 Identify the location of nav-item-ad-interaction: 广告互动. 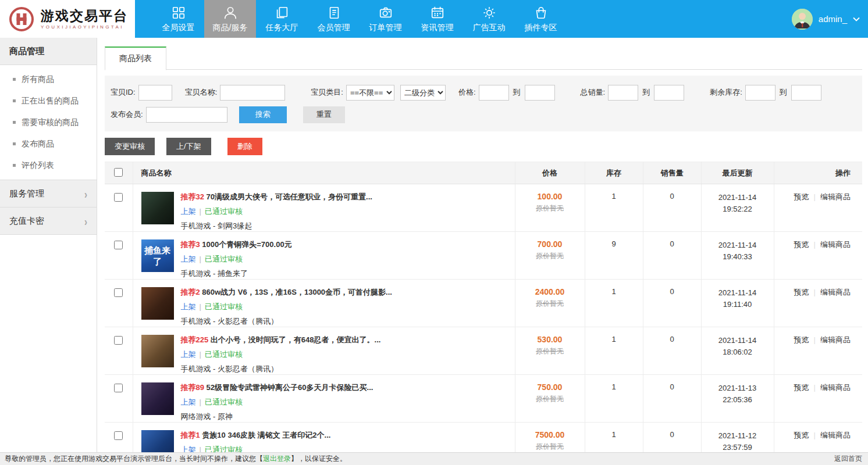
(489, 19).